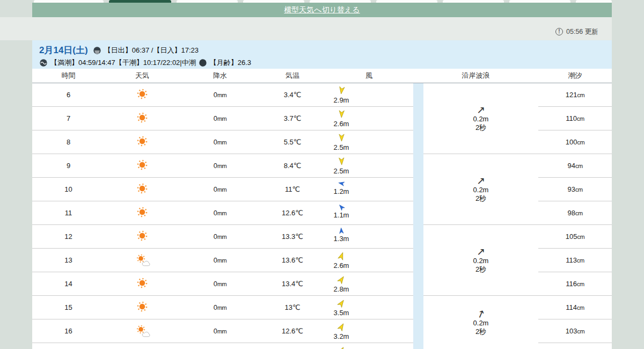  What do you see at coordinates (575, 308) in the screenshot?
I see `tide-cell: 114cm` at bounding box center [575, 308].